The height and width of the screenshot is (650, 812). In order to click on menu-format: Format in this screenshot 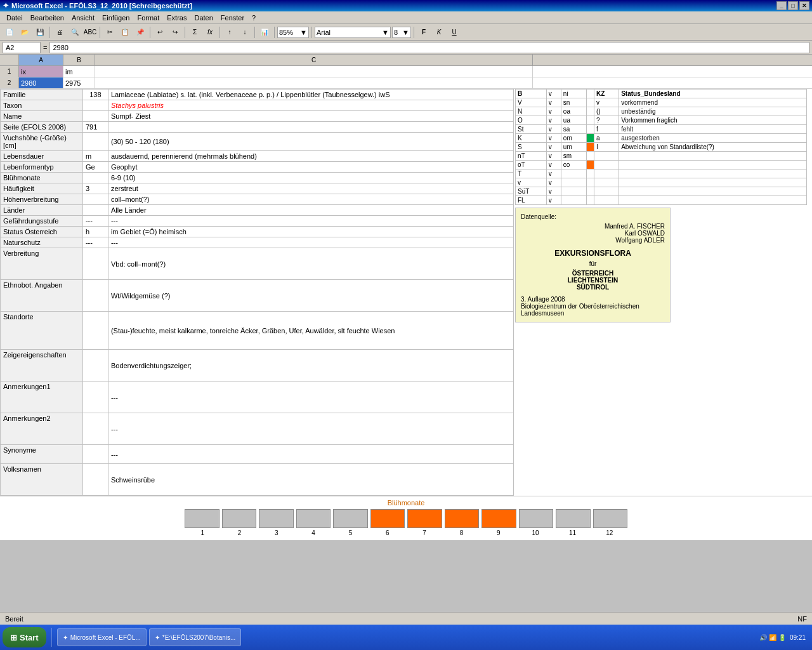, I will do `click(148, 18)`.